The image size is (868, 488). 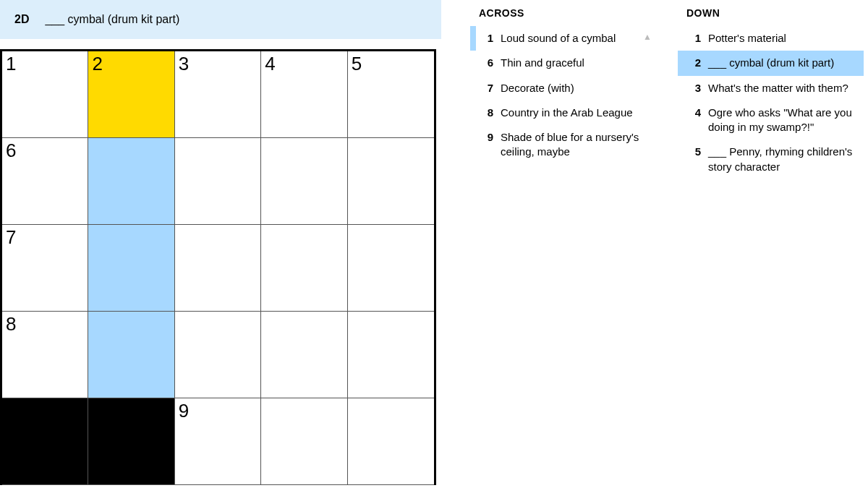 What do you see at coordinates (184, 64) in the screenshot?
I see `cell-number: 3` at bounding box center [184, 64].